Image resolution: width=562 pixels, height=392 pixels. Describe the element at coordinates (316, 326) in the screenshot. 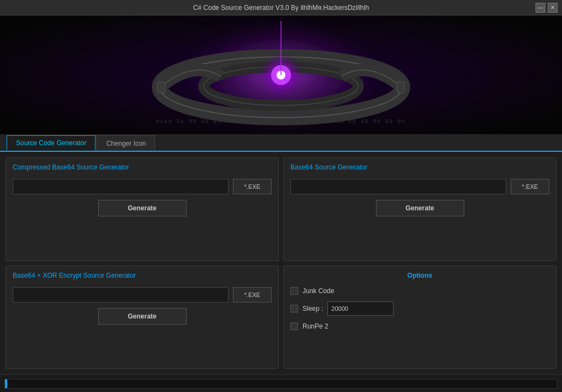

I see `runpe2-label: RunPe 2` at that location.